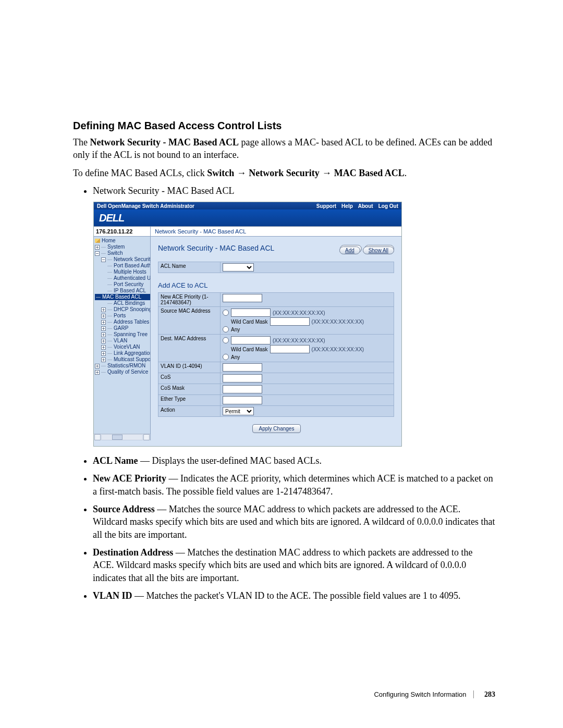  I want to click on scroll-left-icon, so click(97, 437).